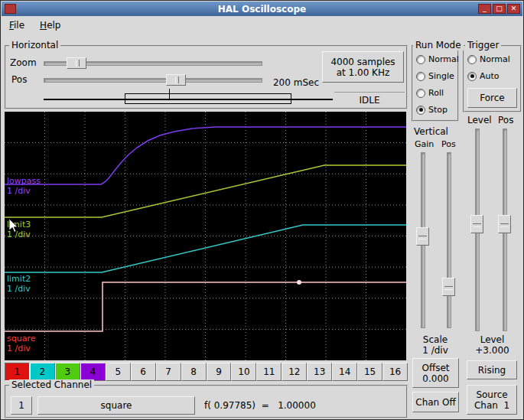 The width and height of the screenshot is (524, 420). Describe the element at coordinates (499, 9) in the screenshot. I see `maximize-button: □` at that location.